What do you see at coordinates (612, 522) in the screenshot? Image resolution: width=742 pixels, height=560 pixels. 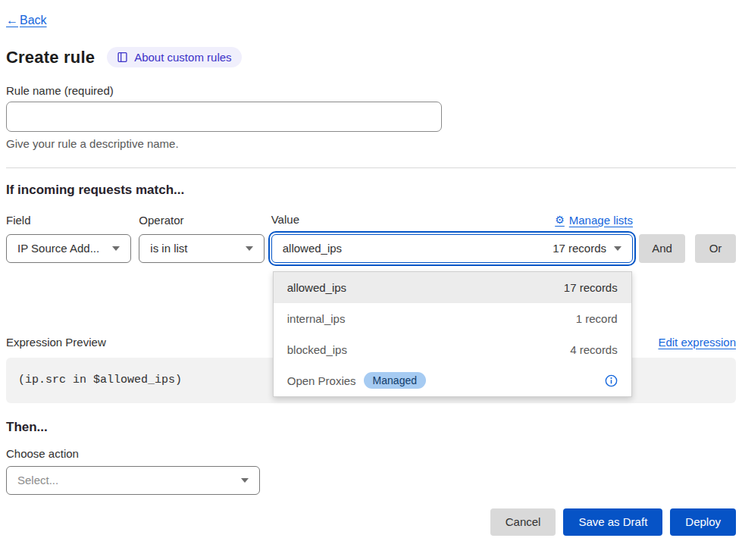 I see `save-as-draft-button: Save as Draft` at bounding box center [612, 522].